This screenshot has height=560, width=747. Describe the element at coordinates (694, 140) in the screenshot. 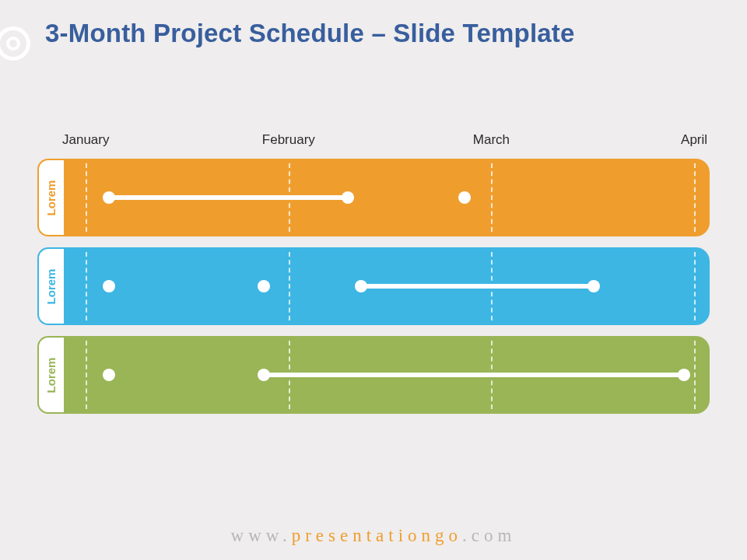

I see `month-label: April` at that location.